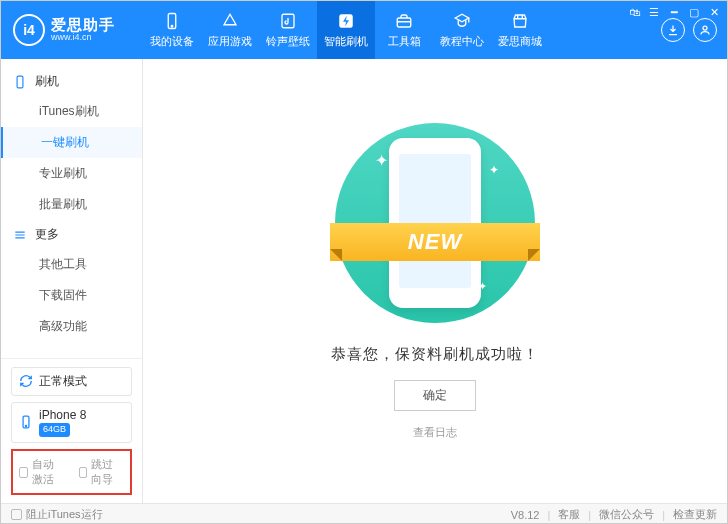 This screenshot has height=524, width=728. I want to click on success-message: 恭喜您，保资料刷机成功啦！, so click(435, 354).